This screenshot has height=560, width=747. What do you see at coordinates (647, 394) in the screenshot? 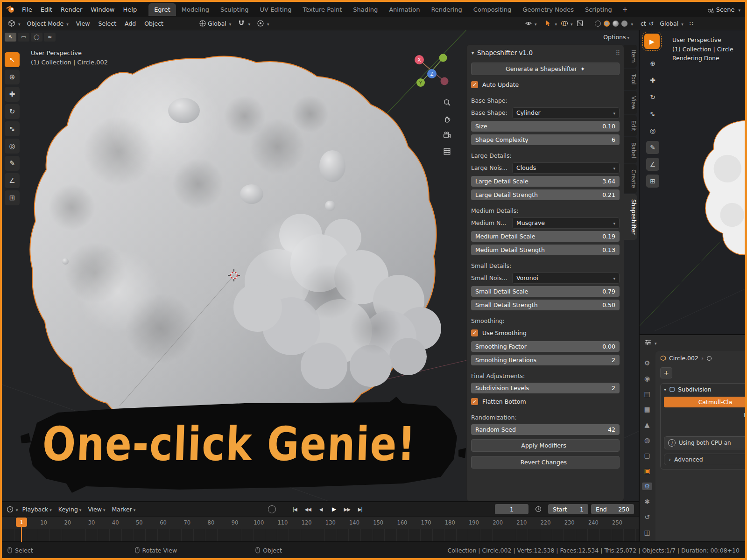
I see `output-tab: ▤` at bounding box center [647, 394].